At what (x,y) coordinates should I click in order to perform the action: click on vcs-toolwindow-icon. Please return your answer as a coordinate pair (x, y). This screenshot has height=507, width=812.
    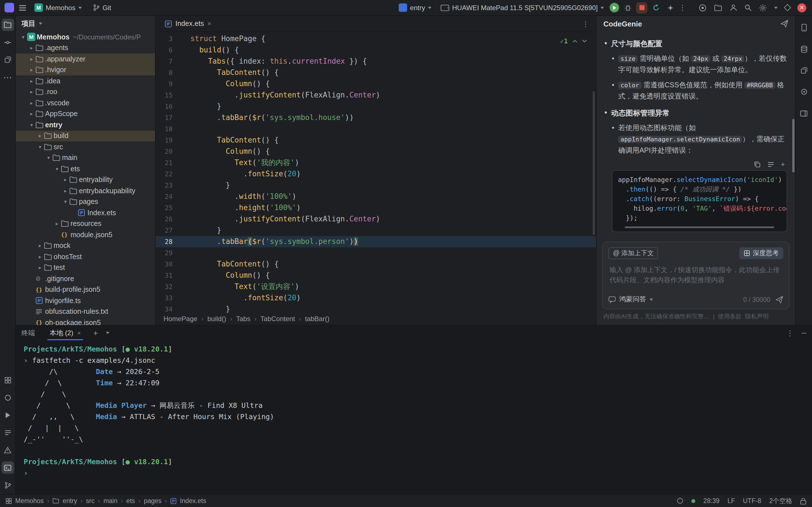
    Looking at the image, I should click on (7, 485).